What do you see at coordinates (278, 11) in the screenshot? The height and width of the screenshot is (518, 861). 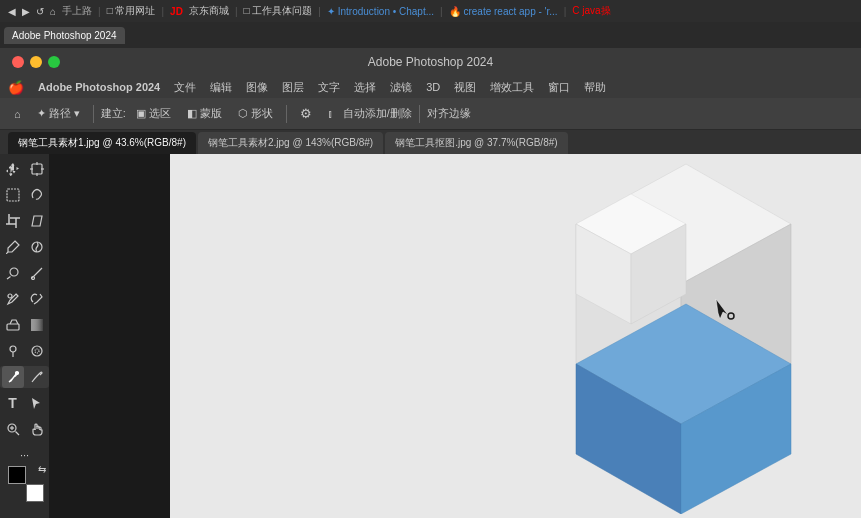 I see `browser-bookmark-3: □ 工作具体问题` at bounding box center [278, 11].